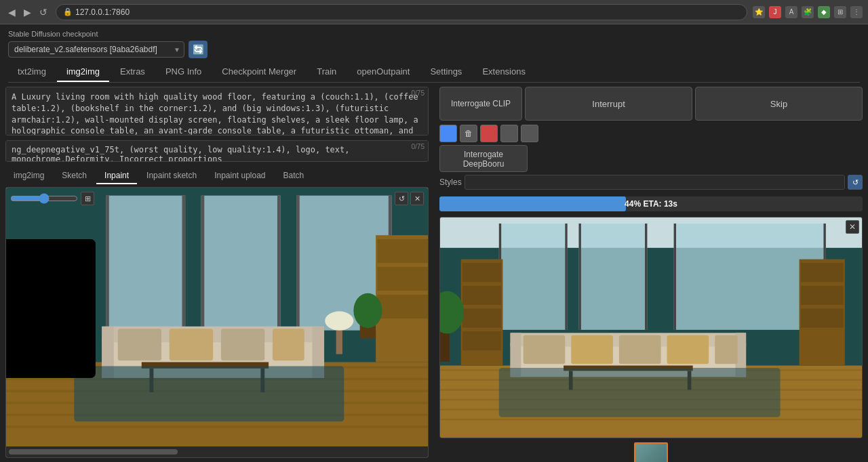 This screenshot has width=868, height=462. What do you see at coordinates (172, 176) in the screenshot?
I see `sub-tab-inpaint-sketch: Inpaint sketch` at bounding box center [172, 176].